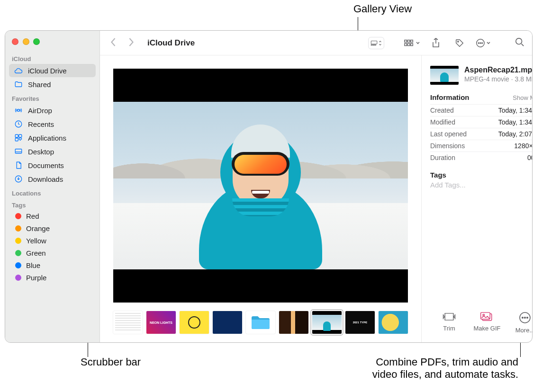  Describe the element at coordinates (316, 43) in the screenshot. I see `toolbar: iCloud Drive` at that location.